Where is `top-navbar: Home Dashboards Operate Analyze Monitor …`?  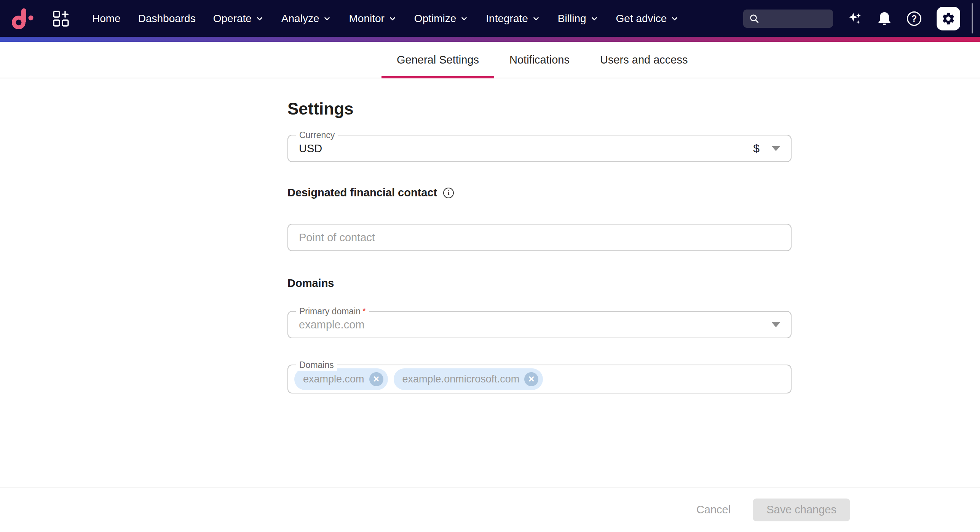
top-navbar: Home Dashboards Operate Analyze Monitor … is located at coordinates (490, 18).